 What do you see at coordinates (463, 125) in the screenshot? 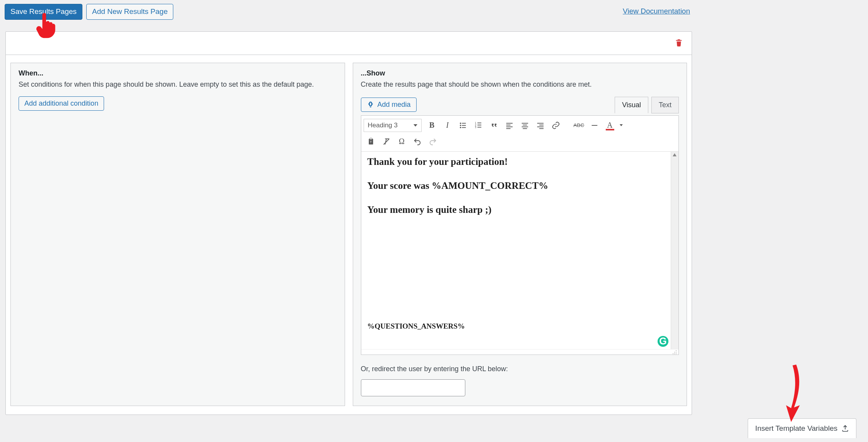
I see `bullet-list-button` at bounding box center [463, 125].